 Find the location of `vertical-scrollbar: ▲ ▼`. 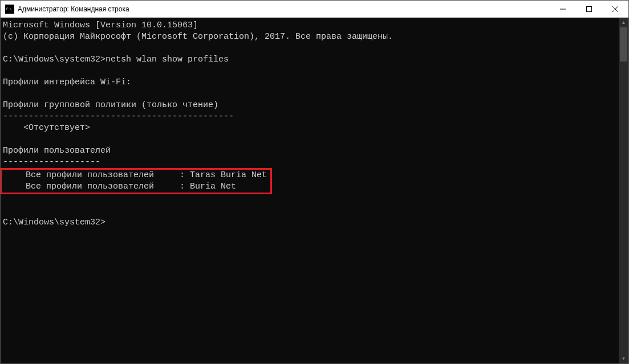

vertical-scrollbar: ▲ ▼ is located at coordinates (624, 190).